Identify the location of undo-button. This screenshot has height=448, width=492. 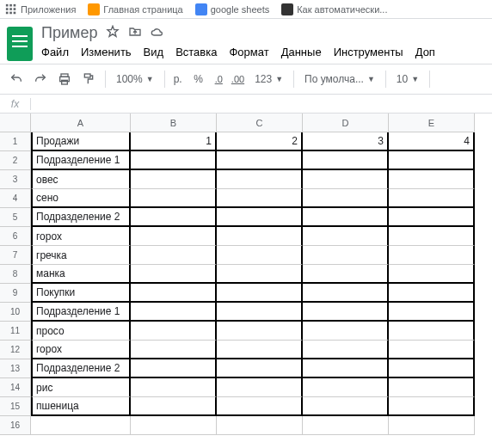
(16, 79).